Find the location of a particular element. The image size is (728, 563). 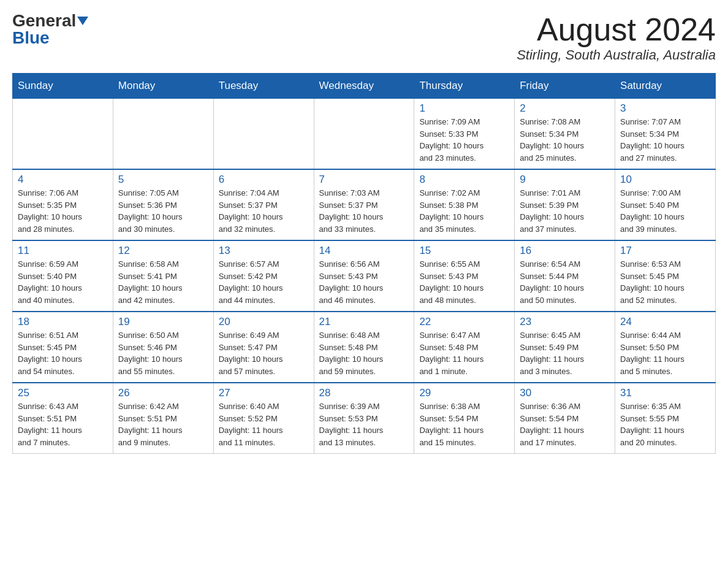

day-number: 18 is located at coordinates (63, 322).